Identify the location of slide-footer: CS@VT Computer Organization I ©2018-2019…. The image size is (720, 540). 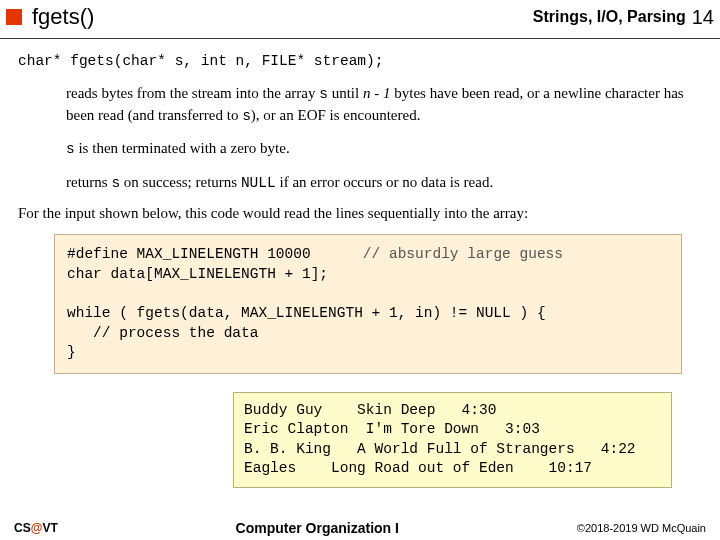
(360, 528).